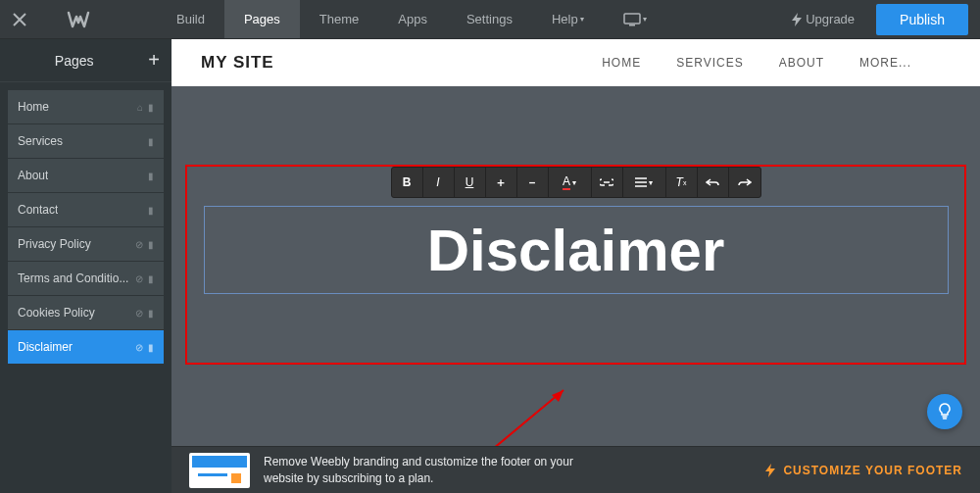 This screenshot has width=980, height=493. Describe the element at coordinates (490, 20) in the screenshot. I see `nav-settings: Settings` at that location.